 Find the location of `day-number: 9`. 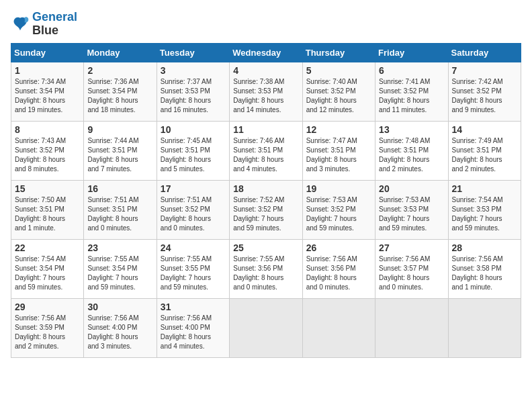

day-number: 9 is located at coordinates (120, 130).